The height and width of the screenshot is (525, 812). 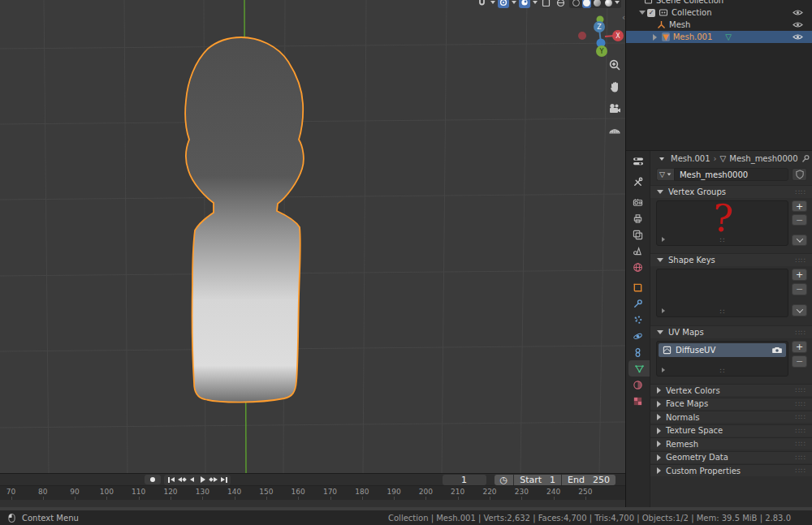 What do you see at coordinates (731, 404) in the screenshot?
I see `collapsed-panel-row: Face Maps ∷∷` at bounding box center [731, 404].